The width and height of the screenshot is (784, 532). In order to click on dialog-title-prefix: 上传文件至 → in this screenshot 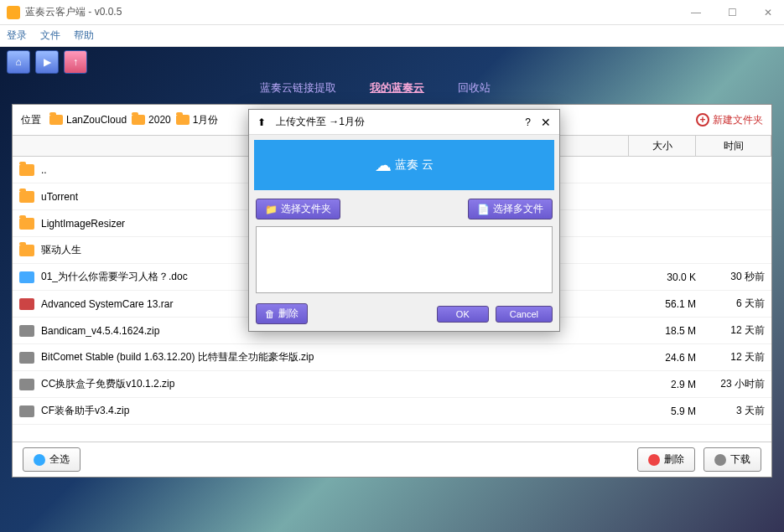, I will do `click(307, 122)`.